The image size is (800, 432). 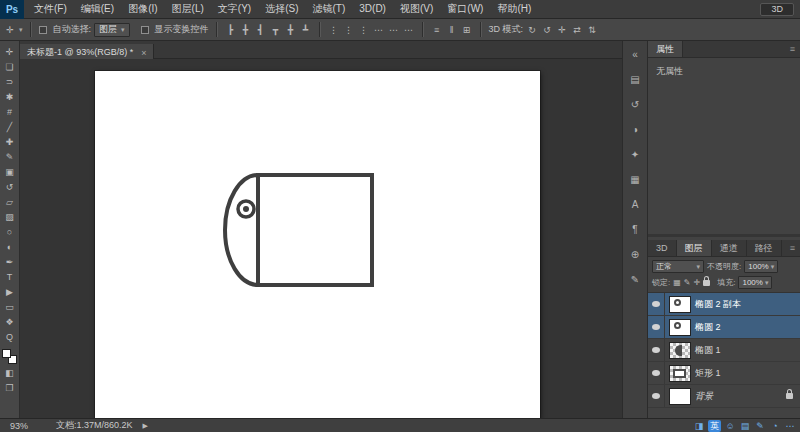 What do you see at coordinates (764, 248) in the screenshot?
I see `tab-paths: 路径` at bounding box center [764, 248].